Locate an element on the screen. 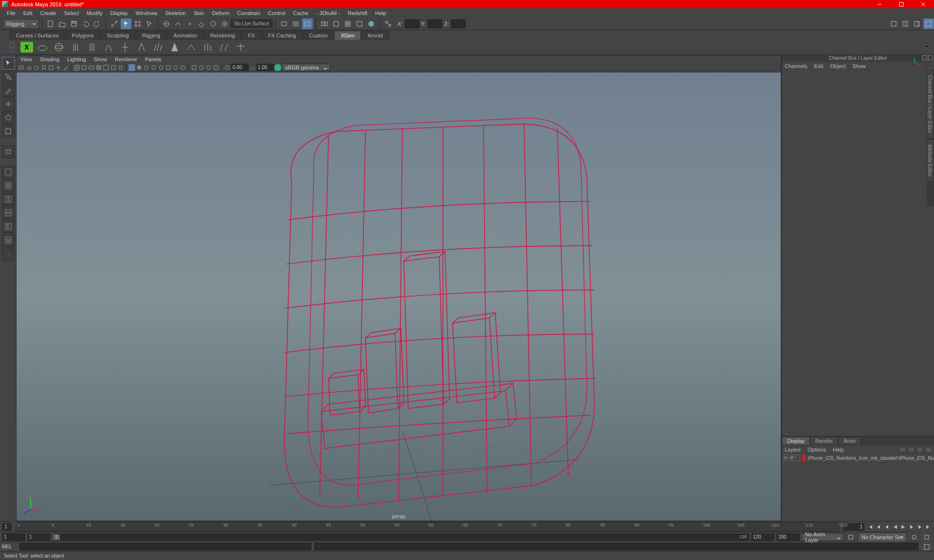 Image resolution: width=934 pixels, height=560 pixels. shelf-width-icon is located at coordinates (175, 47).